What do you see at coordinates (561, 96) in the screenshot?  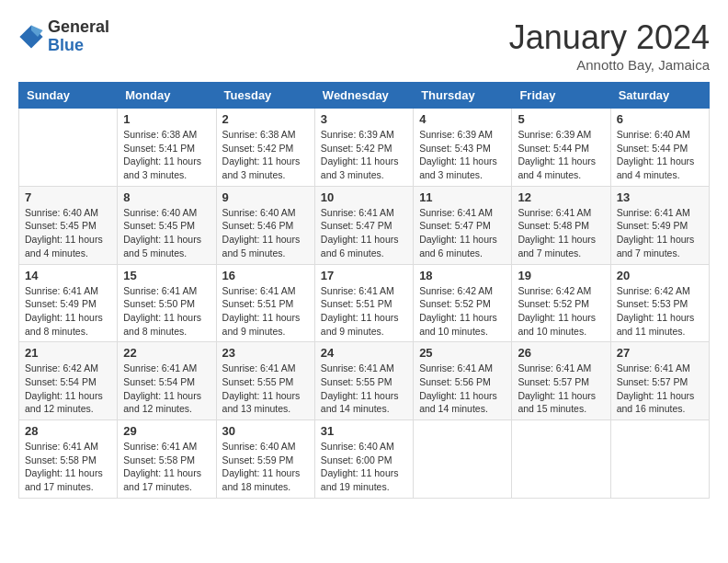 I see `header-friday: Friday` at bounding box center [561, 96].